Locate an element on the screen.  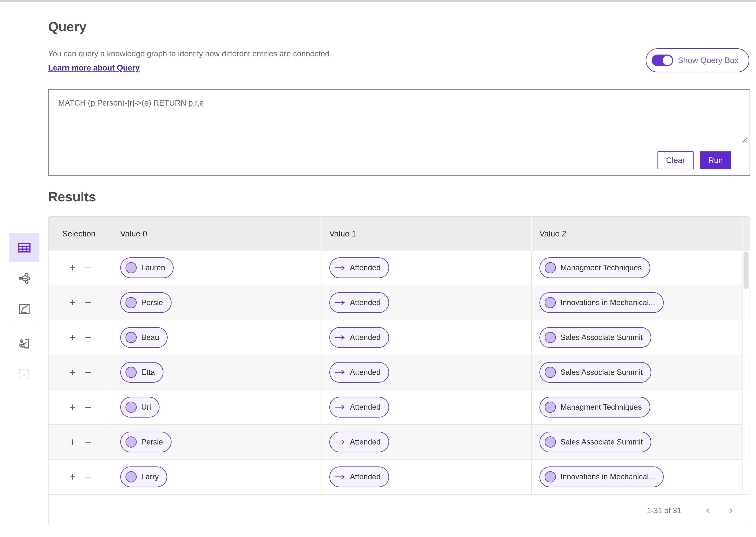
column-header-selection: Selection is located at coordinates (81, 233).